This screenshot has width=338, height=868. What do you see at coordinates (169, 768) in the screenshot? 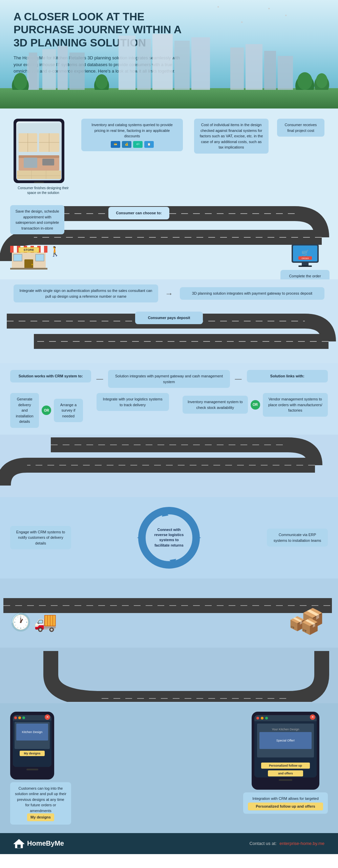
I see `customer-section: ✕` at bounding box center [169, 768].